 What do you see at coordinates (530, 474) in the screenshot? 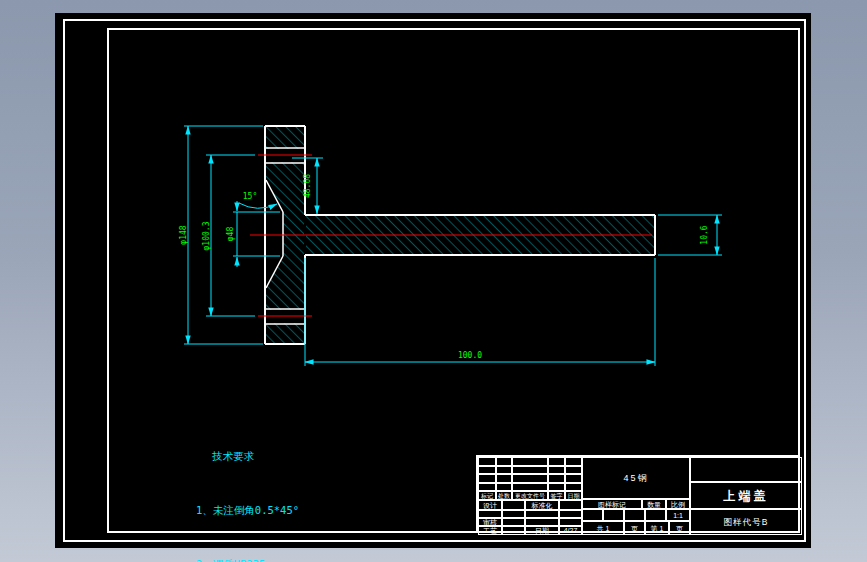
I see `revision-table` at bounding box center [530, 474].